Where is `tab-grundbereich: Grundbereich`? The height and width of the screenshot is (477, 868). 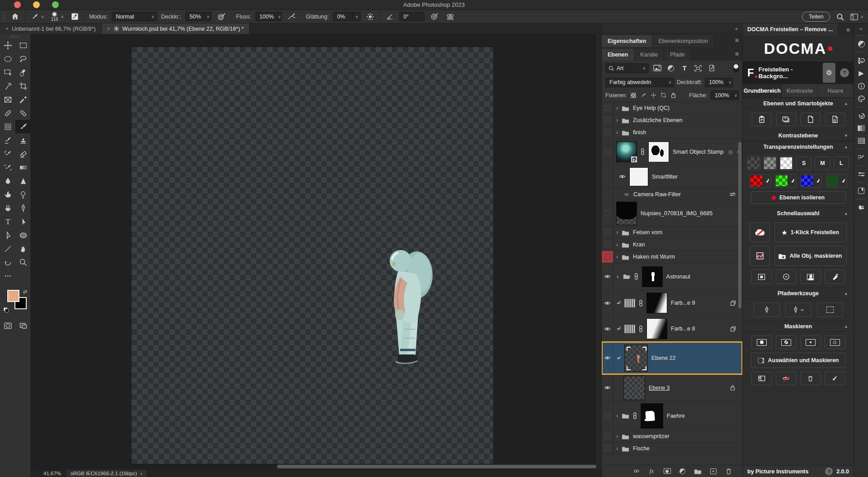
tab-grundbereich: Grundbereich is located at coordinates (762, 90).